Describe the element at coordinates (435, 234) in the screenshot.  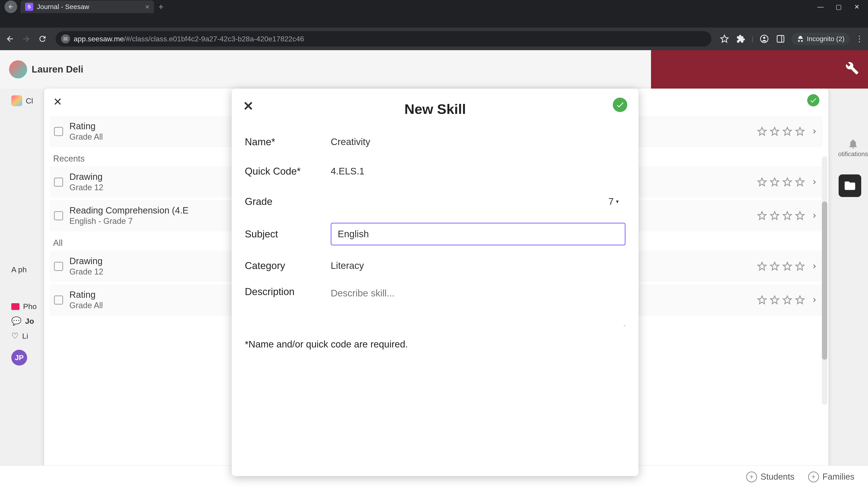
I see `form-row-subject: Subject` at that location.